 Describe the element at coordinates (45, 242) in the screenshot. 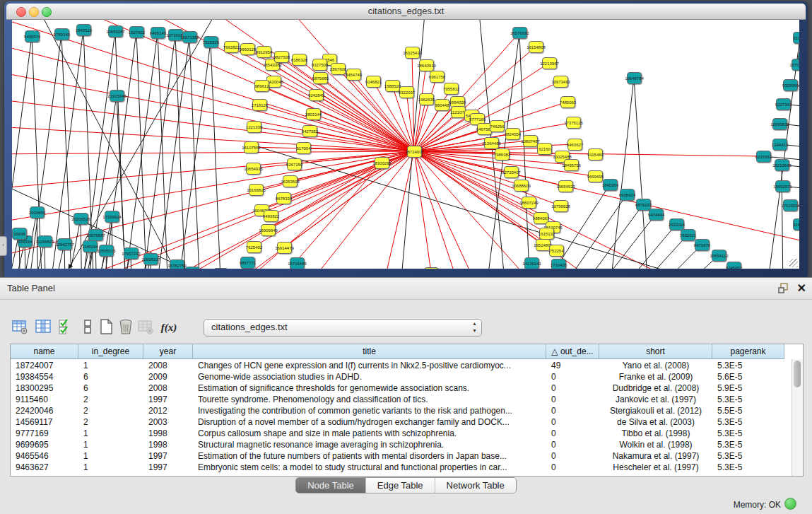

I see `graph-node: 11156823` at that location.